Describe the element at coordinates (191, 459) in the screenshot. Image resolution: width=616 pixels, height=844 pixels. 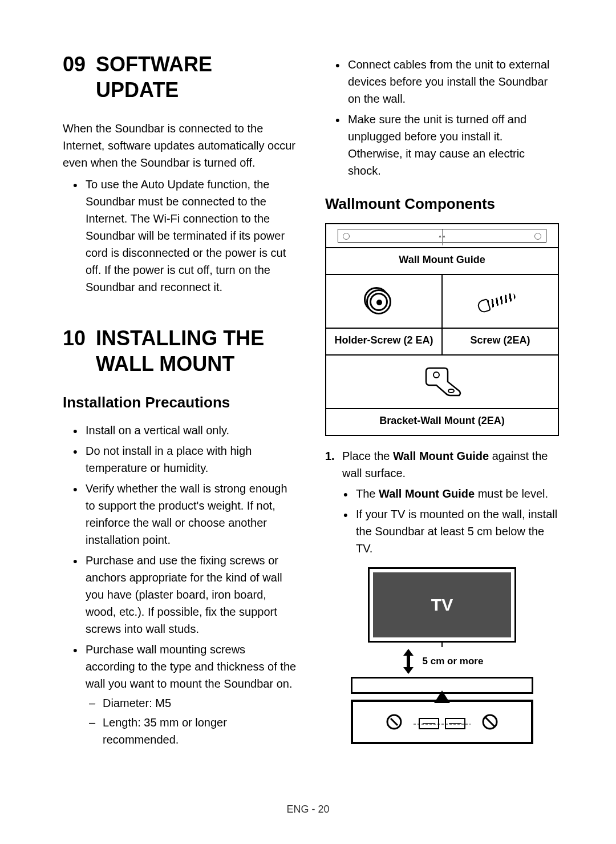
I see `list-item: Do not install in a place with high temp…` at that location.